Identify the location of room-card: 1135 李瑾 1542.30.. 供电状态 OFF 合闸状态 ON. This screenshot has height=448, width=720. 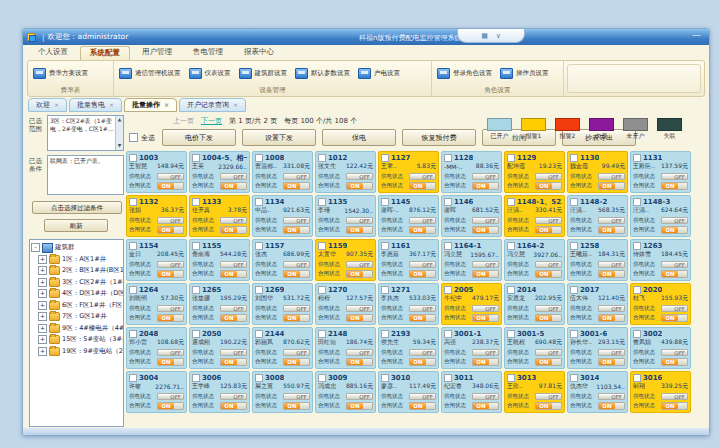
(346, 216).